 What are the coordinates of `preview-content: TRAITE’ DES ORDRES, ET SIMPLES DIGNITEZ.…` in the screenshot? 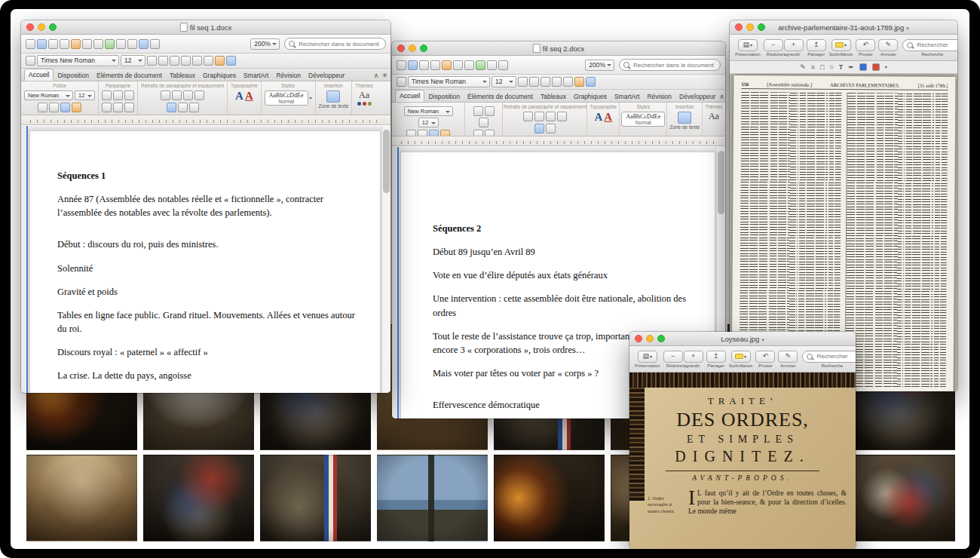 It's located at (743, 461).